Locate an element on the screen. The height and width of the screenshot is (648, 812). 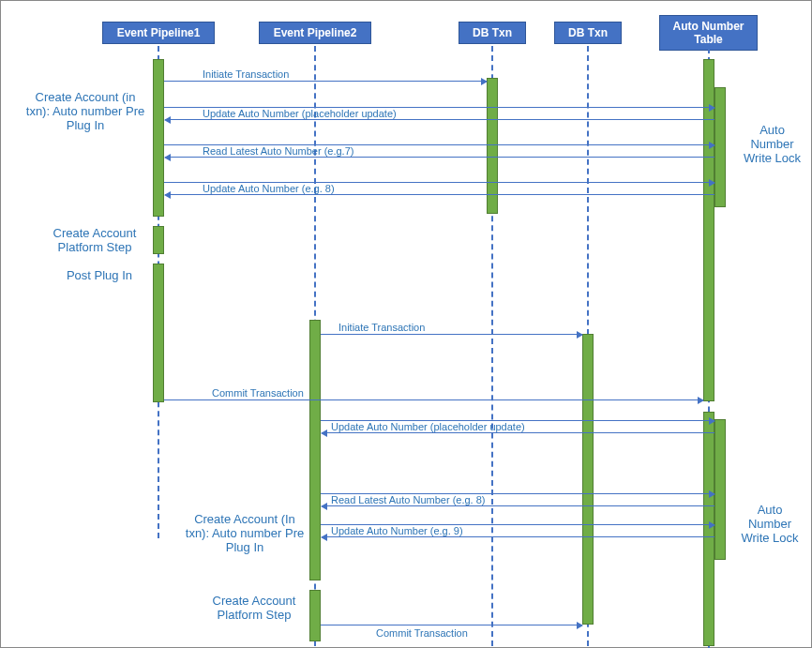
side-label: Create Account (In txn): Auto number Pre… is located at coordinates (245, 533).